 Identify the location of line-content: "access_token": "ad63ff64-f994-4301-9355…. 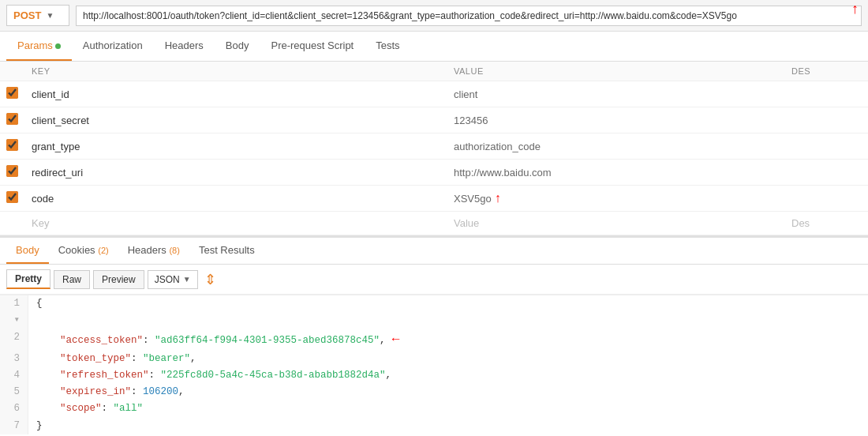
(214, 340).